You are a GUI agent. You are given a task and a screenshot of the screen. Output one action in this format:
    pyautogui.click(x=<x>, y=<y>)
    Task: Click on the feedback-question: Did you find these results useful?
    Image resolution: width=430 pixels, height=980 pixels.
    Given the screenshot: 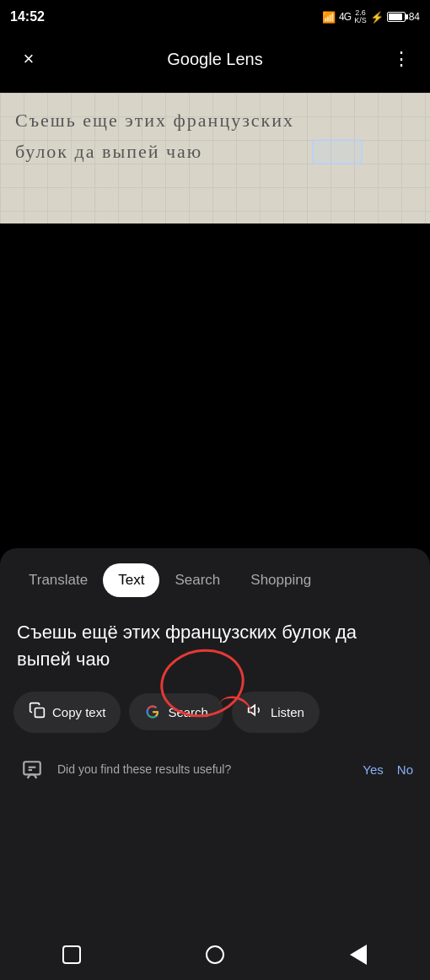 What is the action you would take?
    pyautogui.click(x=205, y=770)
    